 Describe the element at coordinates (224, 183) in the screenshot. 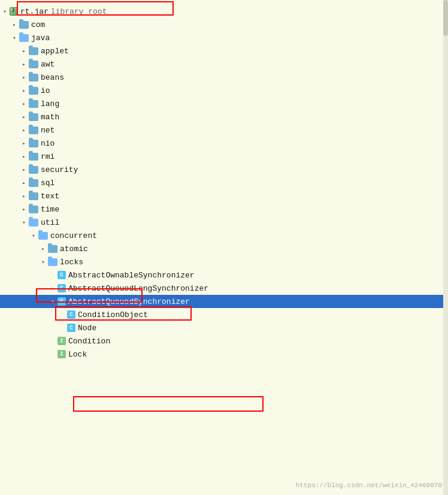

I see `tree-item-sql: sql` at that location.